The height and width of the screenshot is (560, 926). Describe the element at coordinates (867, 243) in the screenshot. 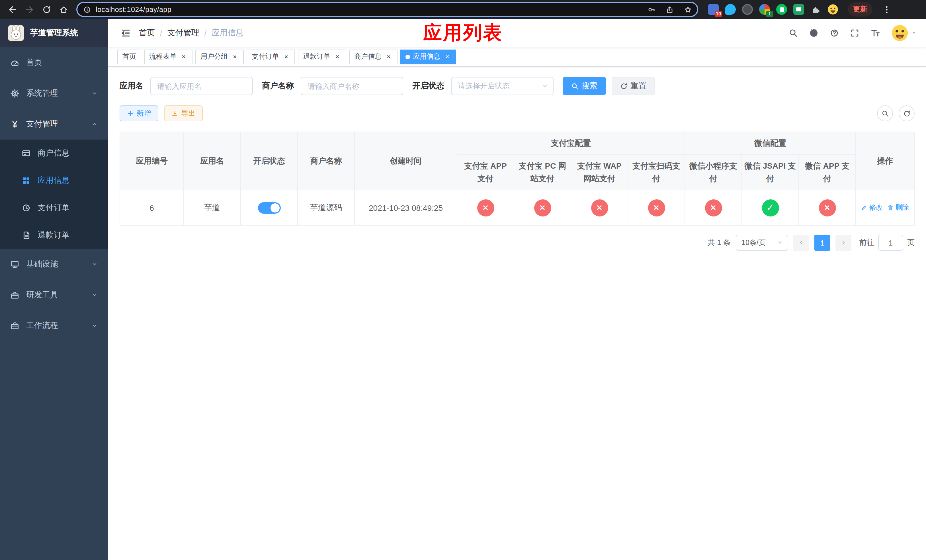

I see `goto-label: 前往` at that location.